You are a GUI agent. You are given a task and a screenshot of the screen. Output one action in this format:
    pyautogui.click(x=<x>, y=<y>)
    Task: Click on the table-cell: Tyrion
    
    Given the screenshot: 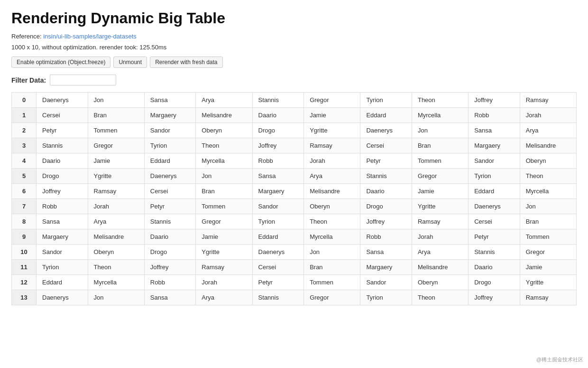 What is the action you would take?
    pyautogui.click(x=170, y=146)
    